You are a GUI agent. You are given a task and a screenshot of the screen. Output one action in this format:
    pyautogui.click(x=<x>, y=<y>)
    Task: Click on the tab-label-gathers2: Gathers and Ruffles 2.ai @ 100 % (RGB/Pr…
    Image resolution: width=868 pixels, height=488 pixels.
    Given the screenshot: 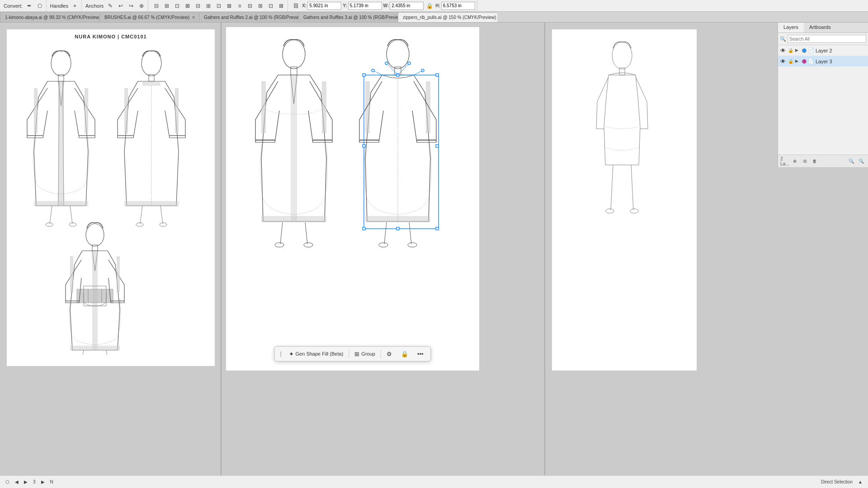 What is the action you would take?
    pyautogui.click(x=251, y=17)
    